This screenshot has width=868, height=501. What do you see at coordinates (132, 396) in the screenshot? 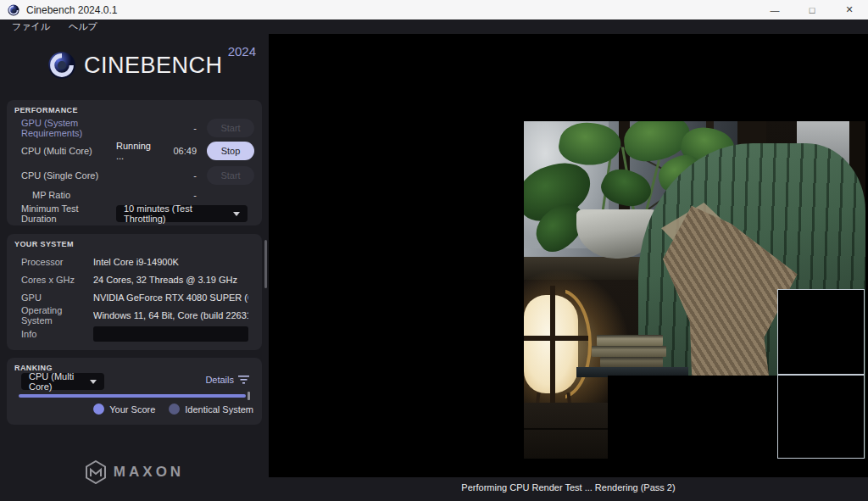
I see `ranking-slider-track` at bounding box center [132, 396].